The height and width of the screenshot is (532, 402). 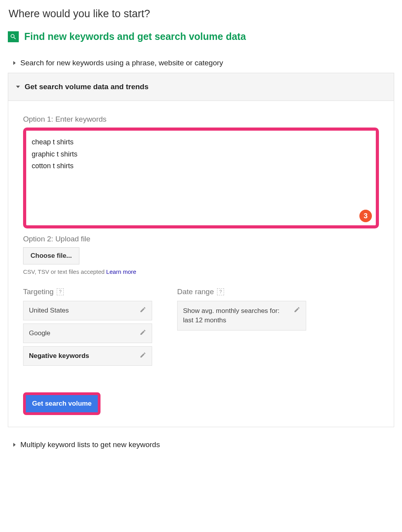 What do you see at coordinates (88, 292) in the screenshot?
I see `targeting-label: Targeting ?` at bounding box center [88, 292].